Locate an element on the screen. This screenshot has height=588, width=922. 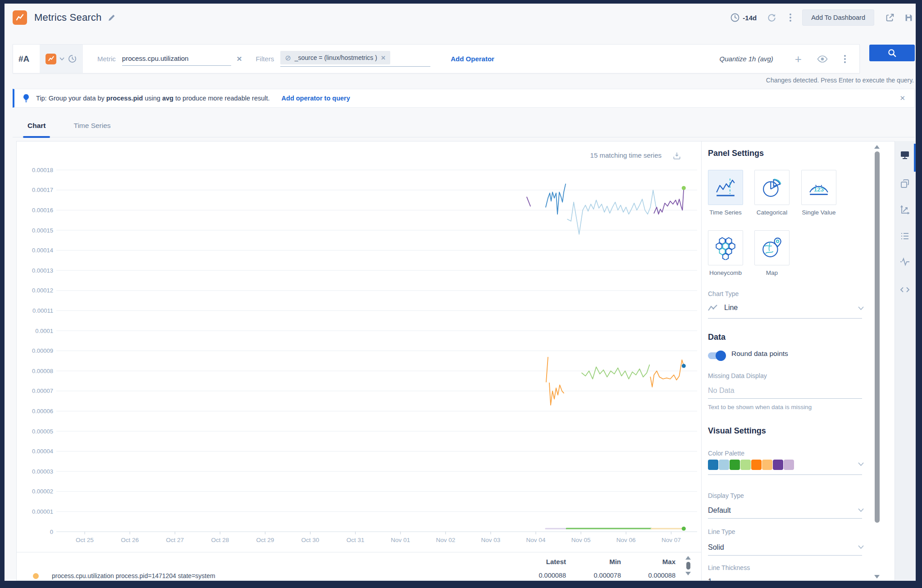
color-palette-select is located at coordinates (751, 465).